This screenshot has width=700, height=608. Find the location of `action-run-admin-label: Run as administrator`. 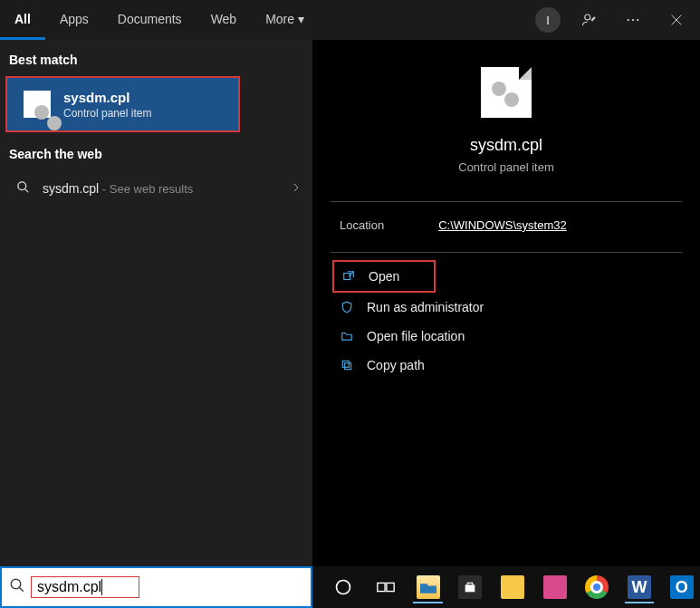

action-run-admin-label: Run as administrator is located at coordinates (426, 307).